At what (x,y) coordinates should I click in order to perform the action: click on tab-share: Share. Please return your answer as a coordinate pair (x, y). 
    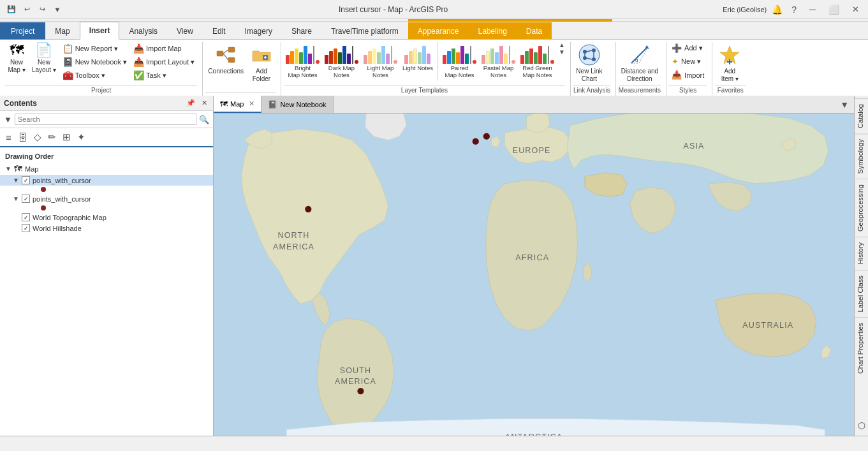
    Looking at the image, I should click on (302, 31).